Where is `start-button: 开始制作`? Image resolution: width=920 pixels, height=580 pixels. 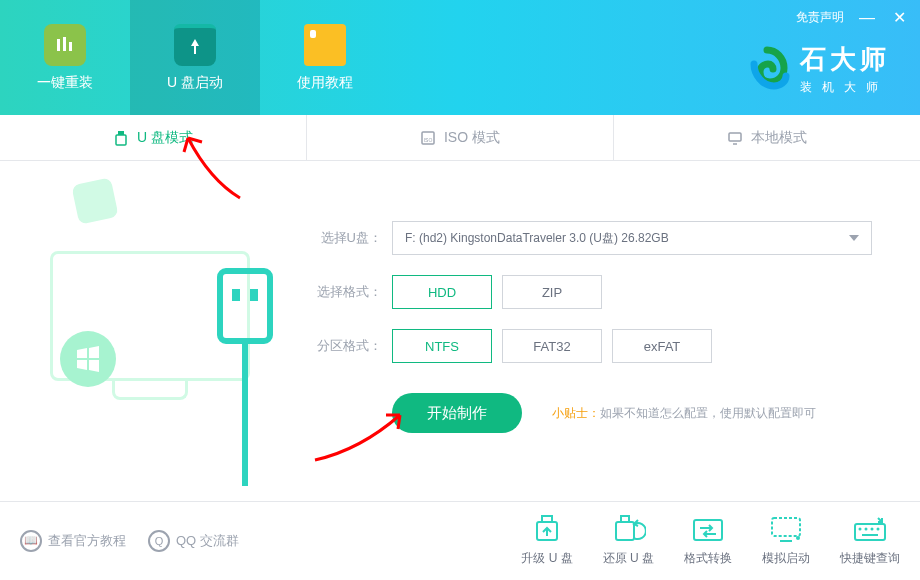 start-button: 开始制作 is located at coordinates (457, 413).